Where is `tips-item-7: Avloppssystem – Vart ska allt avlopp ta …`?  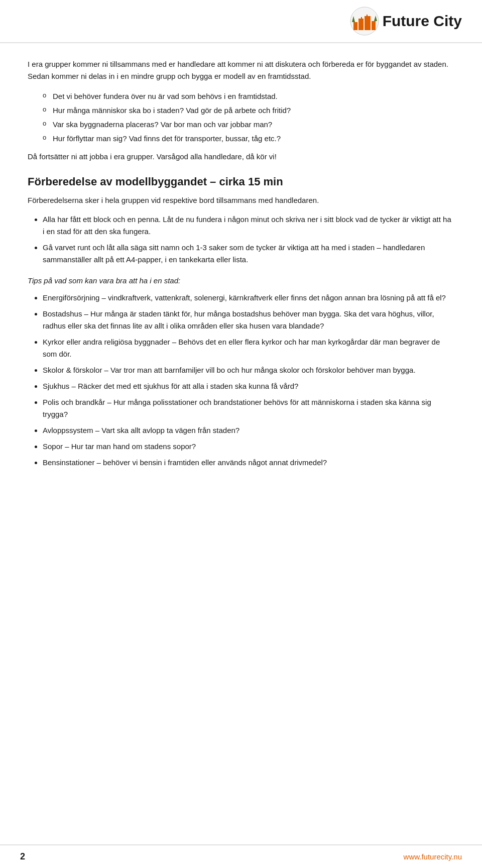 tips-item-7: Avloppssystem – Vart ska allt avlopp ta … is located at coordinates (249, 430).